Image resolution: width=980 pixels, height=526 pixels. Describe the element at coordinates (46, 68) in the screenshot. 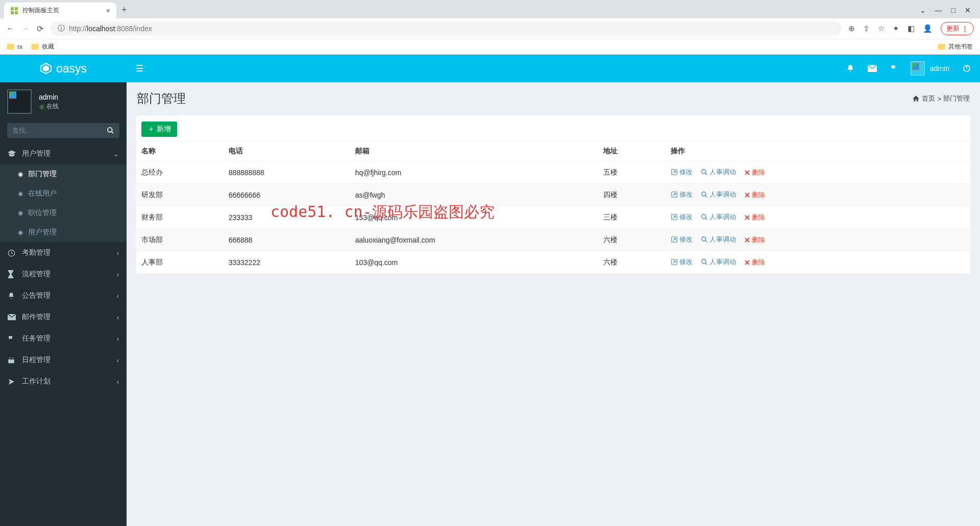

I see `logo-icon` at that location.